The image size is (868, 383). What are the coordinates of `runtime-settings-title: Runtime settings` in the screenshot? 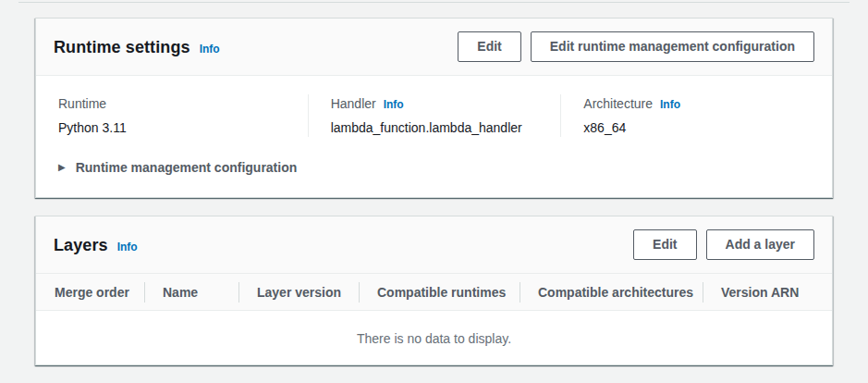 It's located at (122, 47).